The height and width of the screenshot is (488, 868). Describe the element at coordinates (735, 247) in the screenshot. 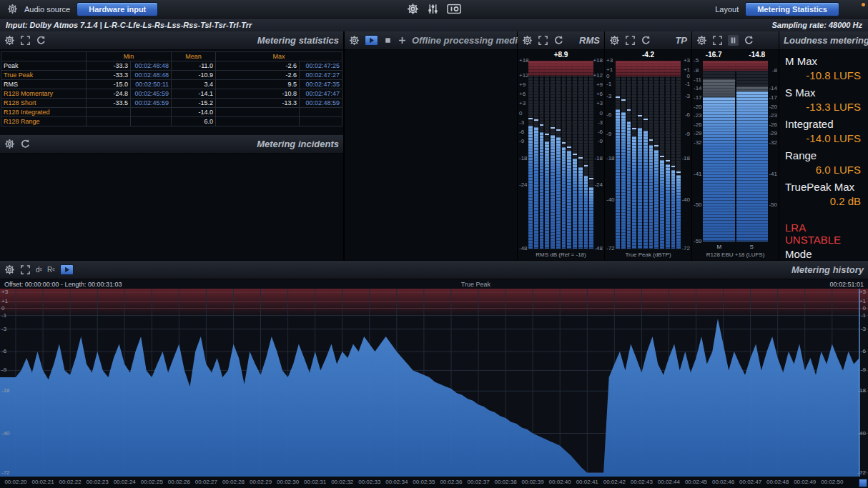

I see `loudness-column-labels: M S` at that location.